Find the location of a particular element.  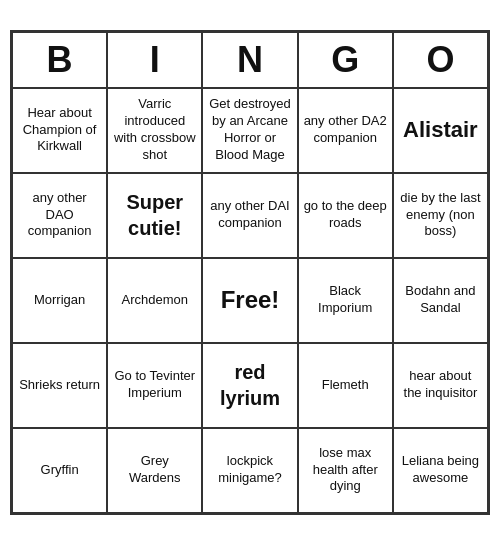

bingo-cell-15: Shrieks return is located at coordinates (60, 386).